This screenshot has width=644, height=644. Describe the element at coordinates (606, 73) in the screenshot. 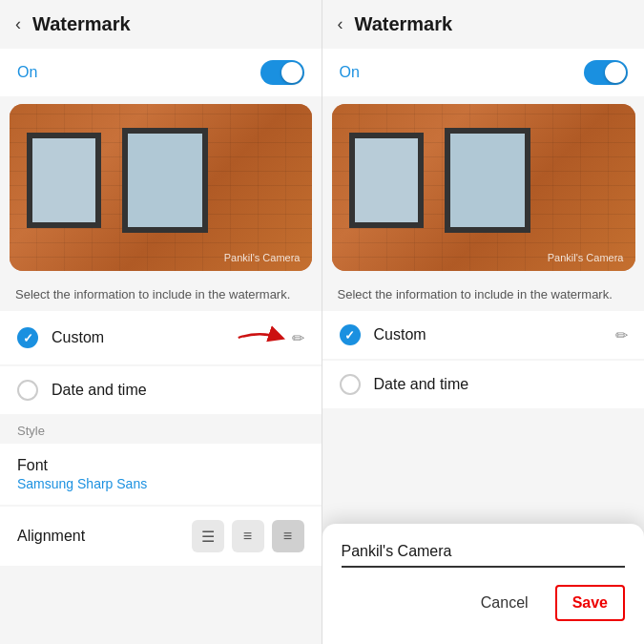

I see `right-toggle-switch` at that location.